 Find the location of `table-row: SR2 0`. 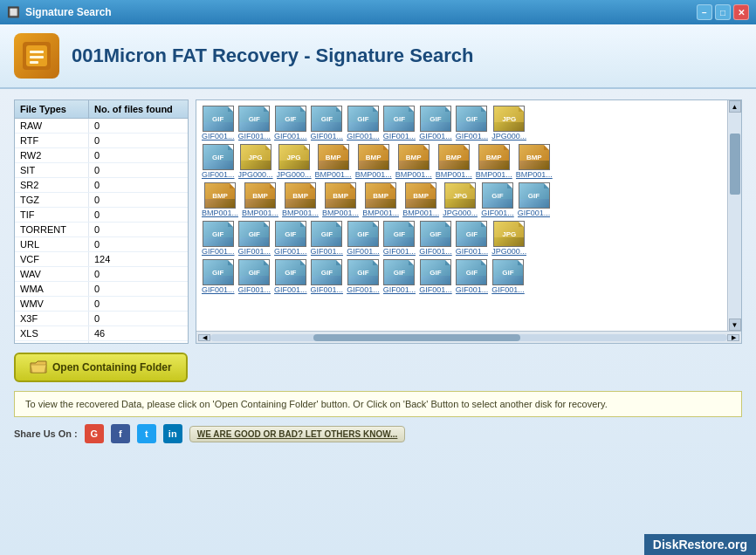

table-row: SR2 0 is located at coordinates (101, 185).